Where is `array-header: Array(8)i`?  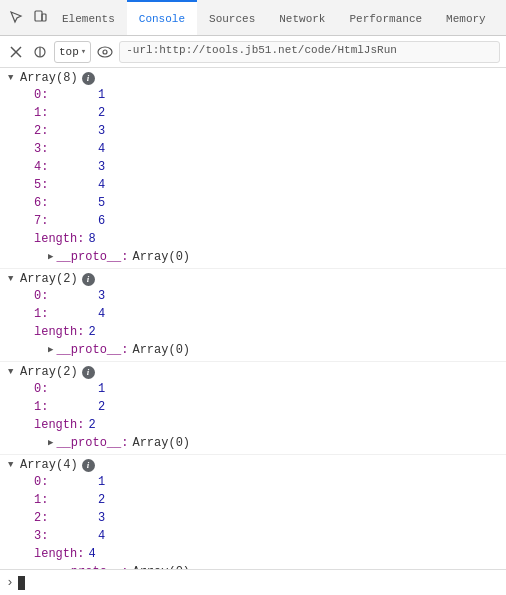
array-header: Array(8)i is located at coordinates (253, 78).